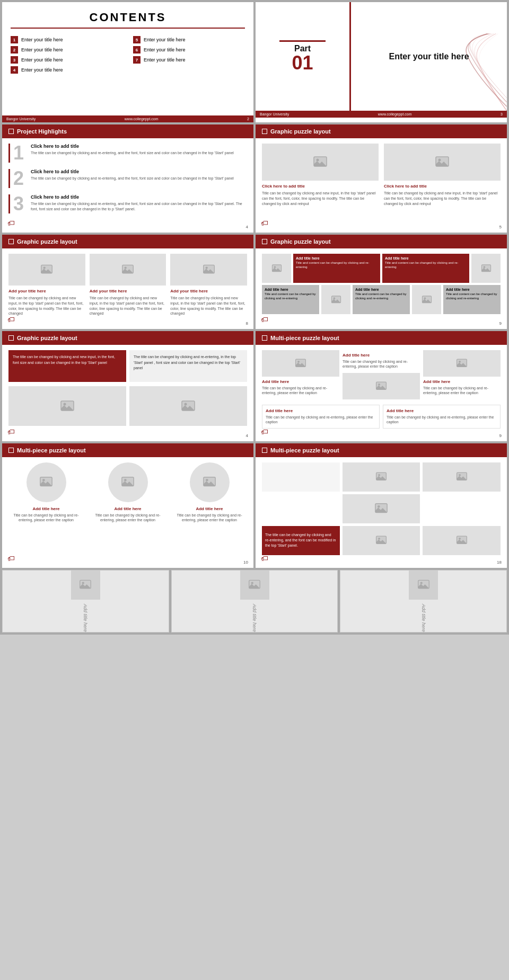 The image size is (509, 980). What do you see at coordinates (189, 40) in the screenshot?
I see `contents-item-5: 5 Enter your title here` at bounding box center [189, 40].